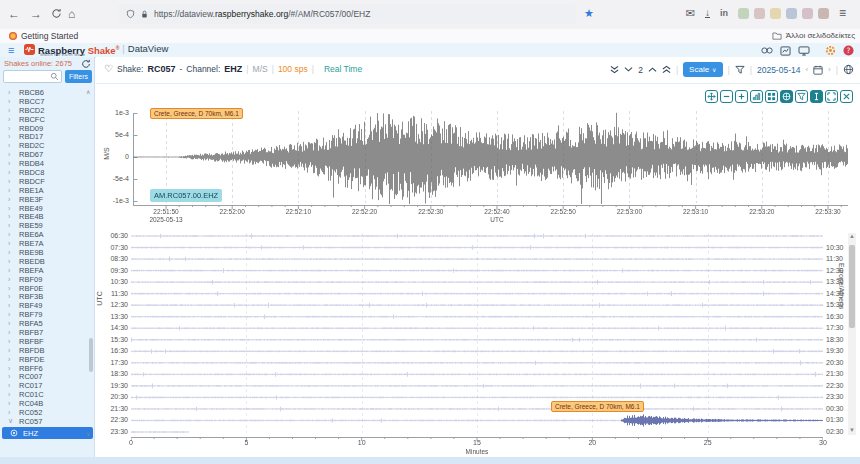 The image size is (860, 464). What do you see at coordinates (708, 13) in the screenshot?
I see `downloads-icon: ↓` at bounding box center [708, 13].